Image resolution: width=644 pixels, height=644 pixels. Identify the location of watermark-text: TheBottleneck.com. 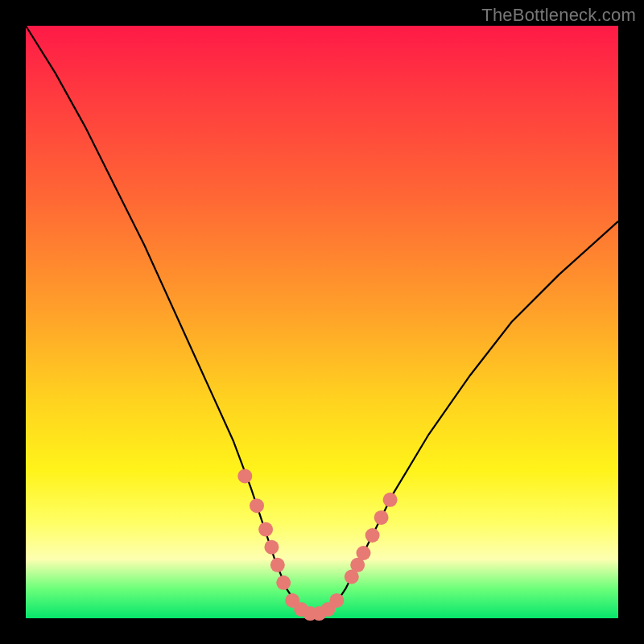
(559, 15).